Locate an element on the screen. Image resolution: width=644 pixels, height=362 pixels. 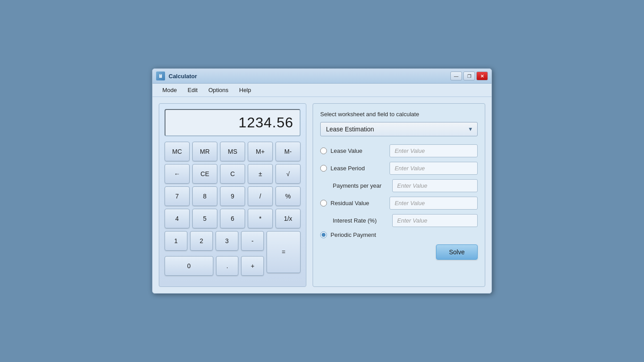
menu-bar: Mode Edit Options Help is located at coordinates (322, 90).